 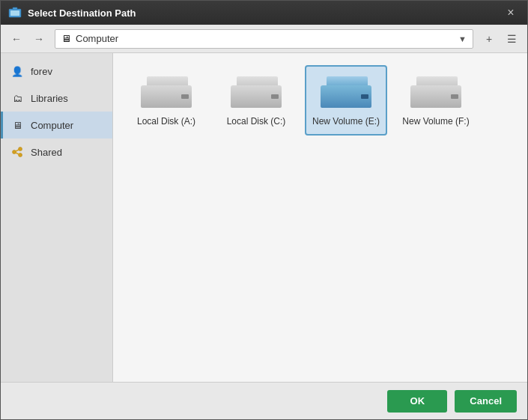 What do you see at coordinates (166, 122) in the screenshot?
I see `file-label-local-a: Local Disk (A:)` at bounding box center [166, 122].